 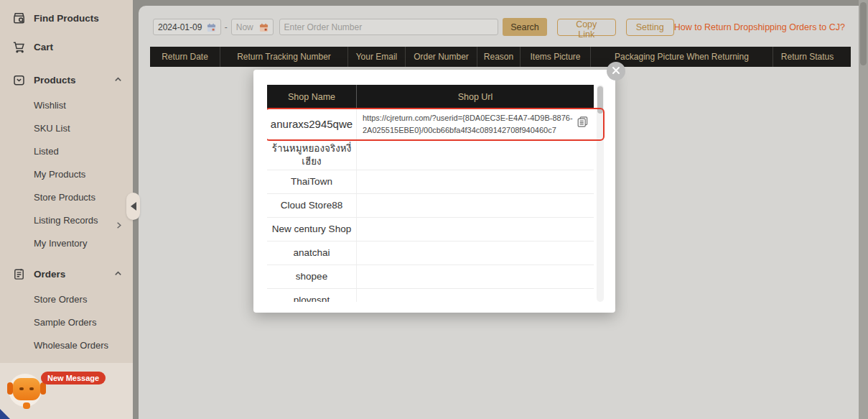 What do you see at coordinates (312, 253) in the screenshot?
I see `shop-name-cell: anatchai` at bounding box center [312, 253].